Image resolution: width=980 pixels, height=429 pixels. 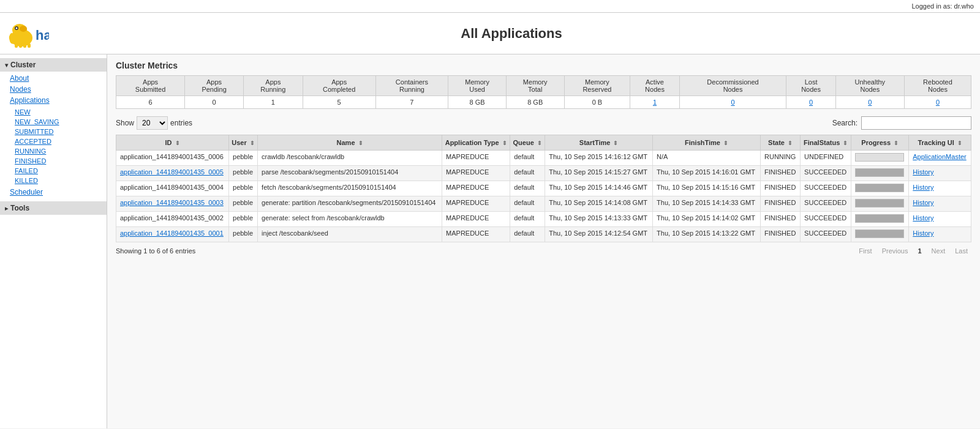 What do you see at coordinates (53, 141) in the screenshot?
I see `sidebar-item-accepted: ACCEPTED` at bounding box center [53, 141].